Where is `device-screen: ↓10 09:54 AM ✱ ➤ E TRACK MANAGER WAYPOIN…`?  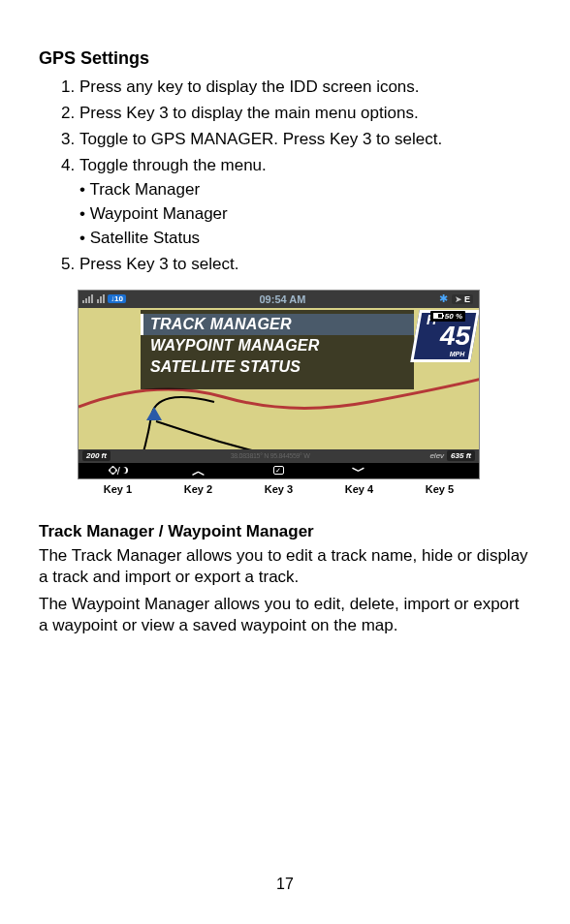
device-screen: ↓10 09:54 AM ✱ ➤ E TRACK MANAGER WAYPOIN… is located at coordinates (279, 385).